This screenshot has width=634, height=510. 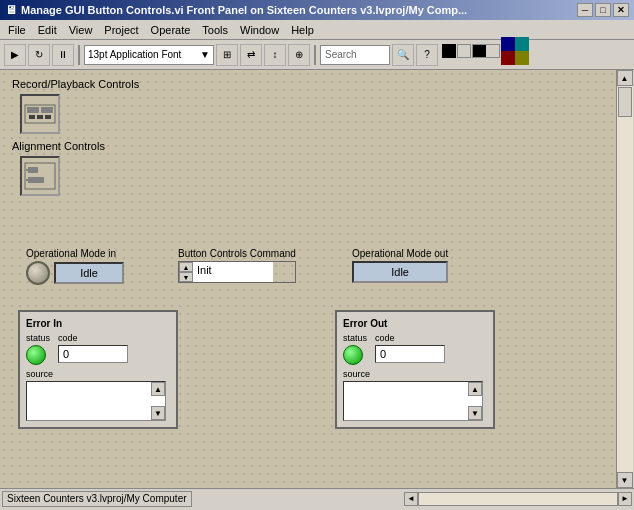 I want to click on button-controls-command-label: Button Controls Command, so click(x=237, y=254).